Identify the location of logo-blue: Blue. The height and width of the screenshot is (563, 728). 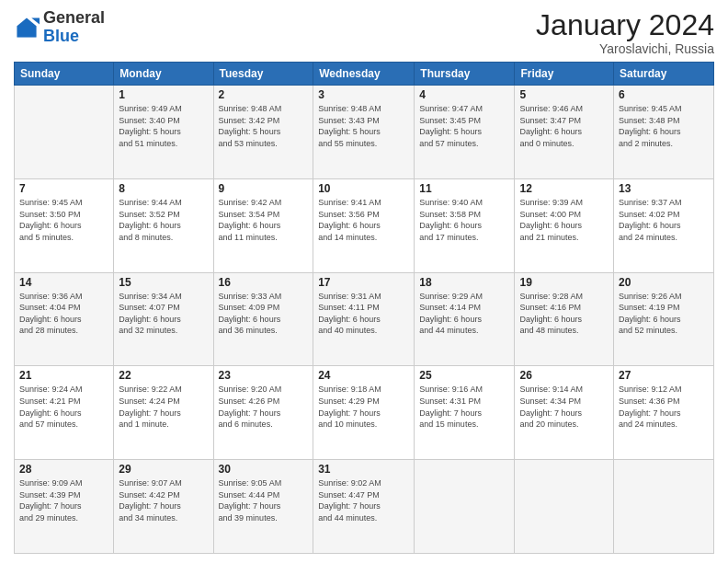
(61, 36).